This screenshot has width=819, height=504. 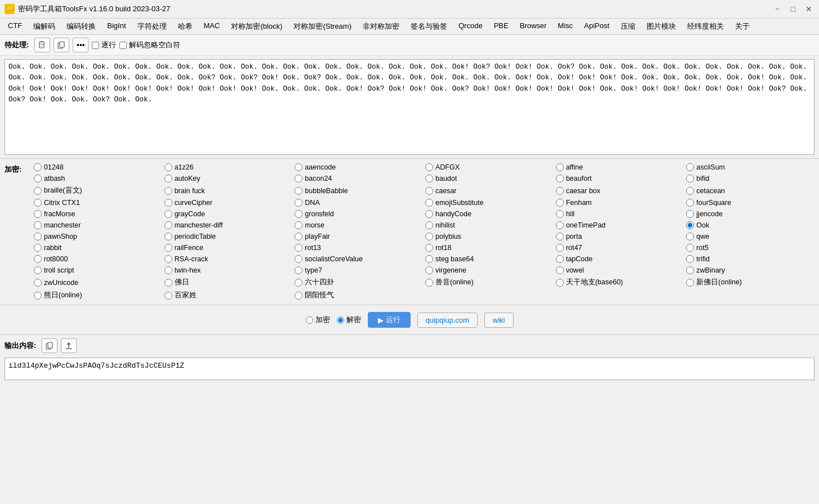 What do you see at coordinates (429, 191) in the screenshot?
I see `cipher-radio-caesar` at bounding box center [429, 191].